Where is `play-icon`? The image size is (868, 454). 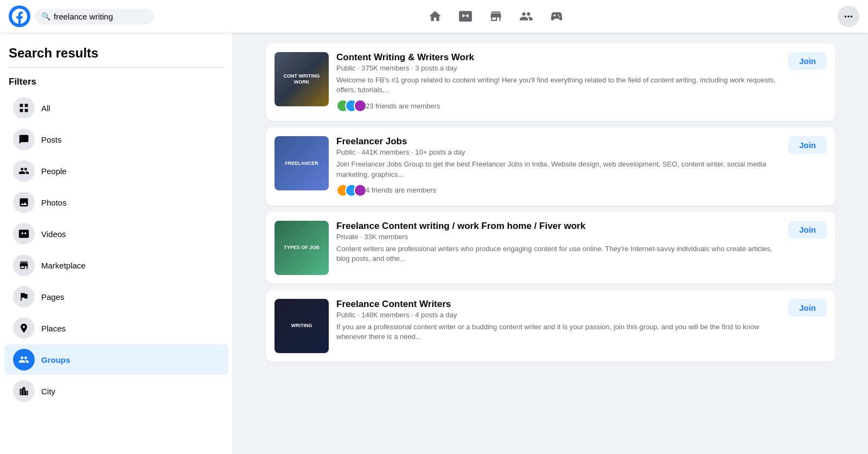 play-icon is located at coordinates (465, 16).